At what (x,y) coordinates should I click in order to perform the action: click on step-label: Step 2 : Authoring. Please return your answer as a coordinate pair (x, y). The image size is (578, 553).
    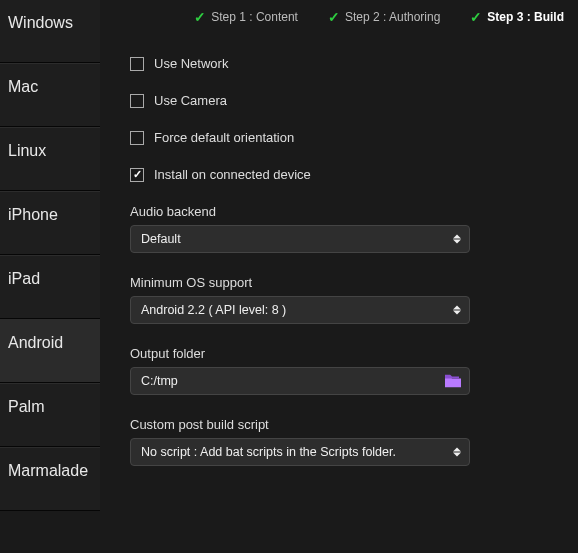
    Looking at the image, I should click on (392, 17).